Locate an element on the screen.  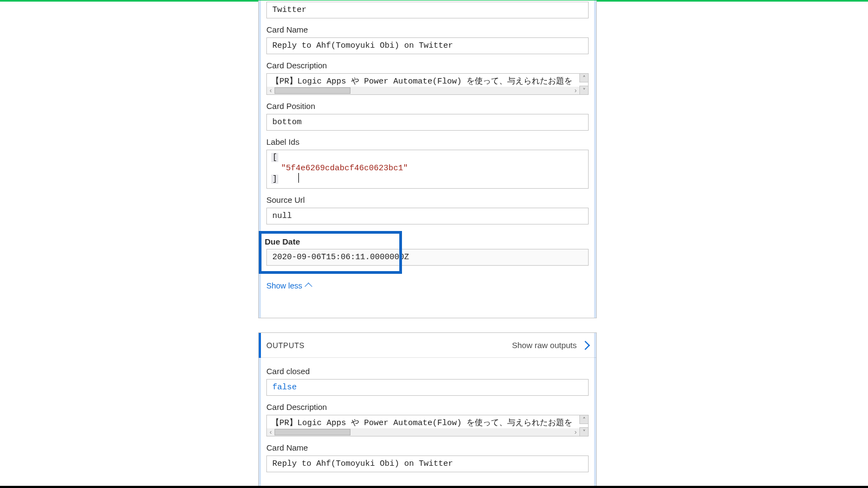
due-date-field: Due Date is located at coordinates (427, 253).